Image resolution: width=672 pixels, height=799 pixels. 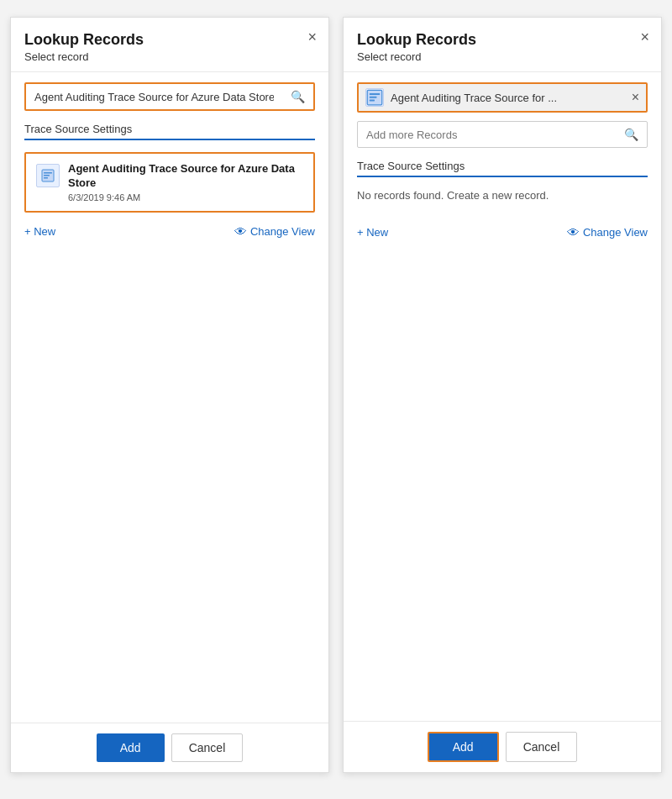 I want to click on right-actions-row: + New 👁 Change View, so click(x=502, y=232).